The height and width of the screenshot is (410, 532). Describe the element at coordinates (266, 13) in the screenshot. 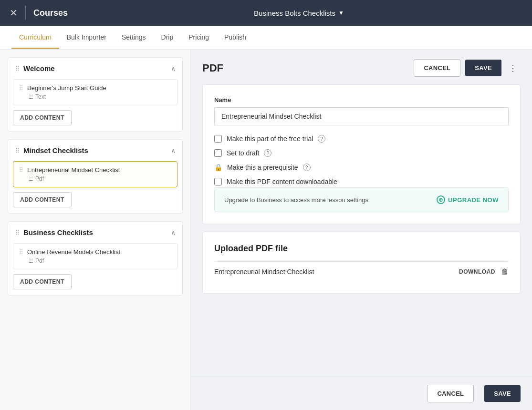

I see `topbar: ✕ Courses Business Bolts Checklists ▼` at that location.